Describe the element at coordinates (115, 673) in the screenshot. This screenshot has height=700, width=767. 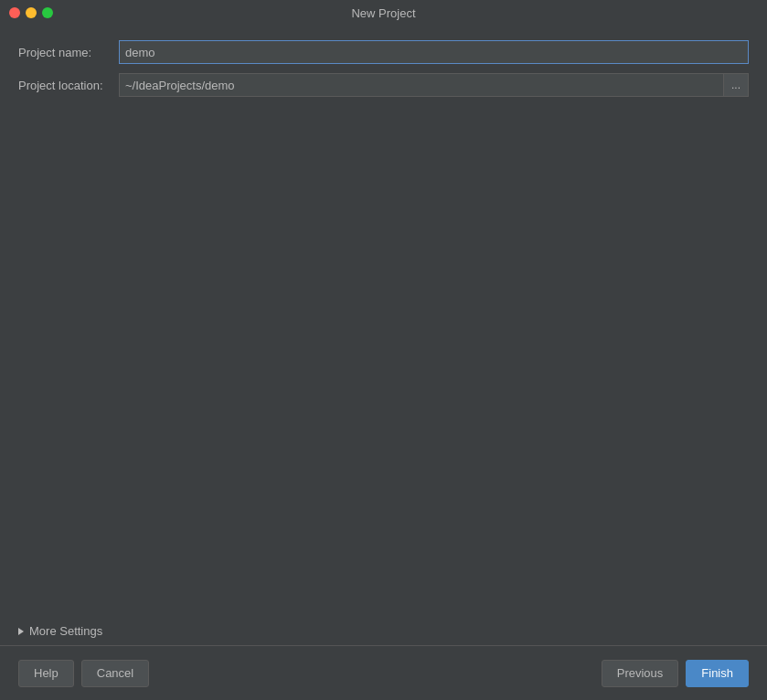
I see `cancel-button: Cancel` at that location.